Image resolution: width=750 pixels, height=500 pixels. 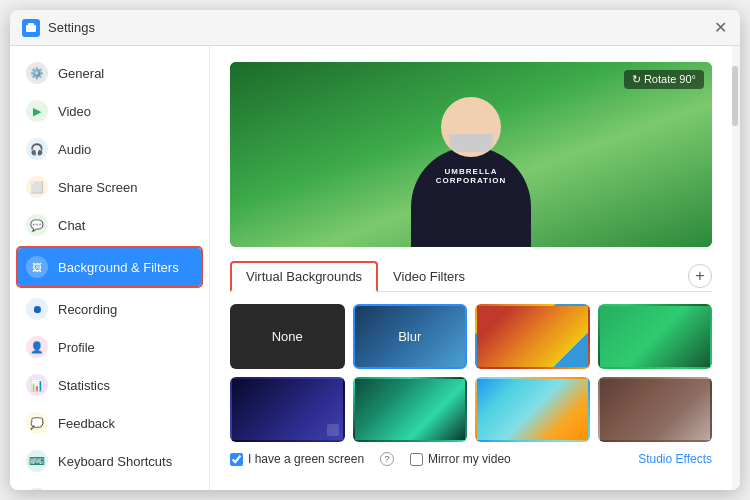 What do you see at coordinates (304, 276) in the screenshot?
I see `tab-virtual-backgrounds: Virtual Backgrounds` at bounding box center [304, 276].